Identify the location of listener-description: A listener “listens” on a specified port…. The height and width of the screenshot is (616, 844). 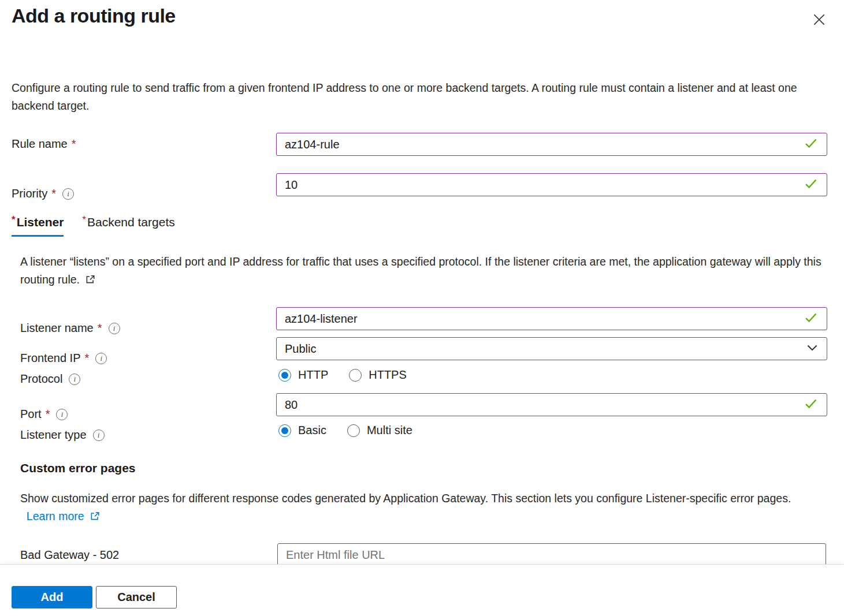
(423, 271).